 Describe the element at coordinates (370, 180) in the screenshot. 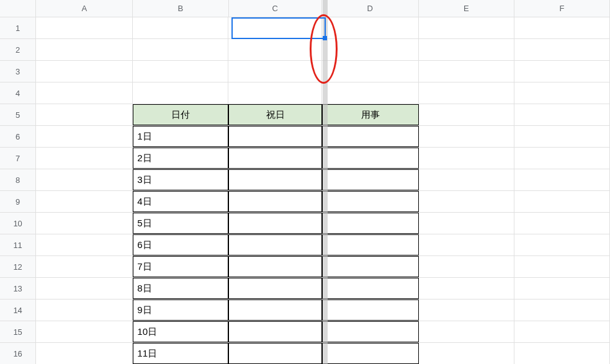

I see `cell-d8` at that location.